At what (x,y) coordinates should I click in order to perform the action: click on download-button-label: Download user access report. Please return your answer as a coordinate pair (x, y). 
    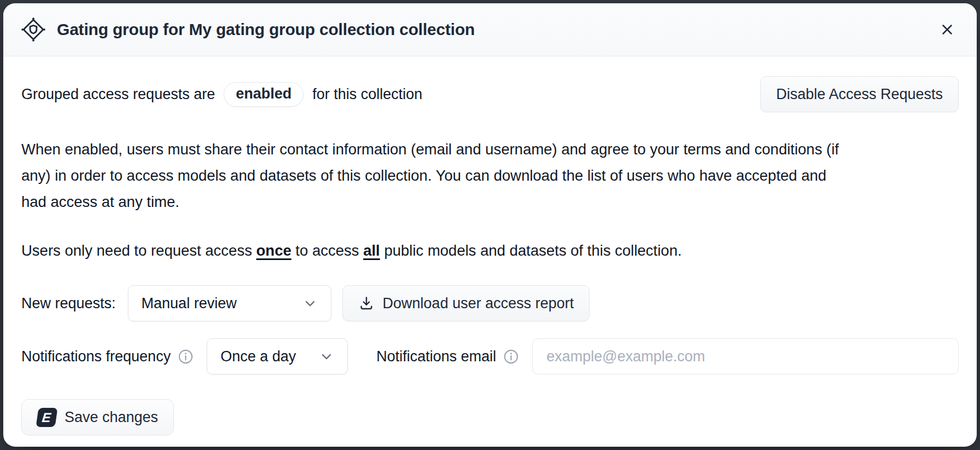
    Looking at the image, I should click on (479, 303).